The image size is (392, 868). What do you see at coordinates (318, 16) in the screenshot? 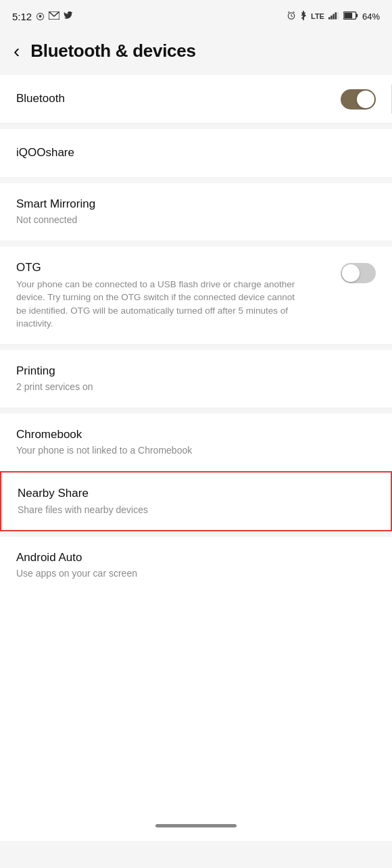
I see `lte-icon: LTE` at bounding box center [318, 16].